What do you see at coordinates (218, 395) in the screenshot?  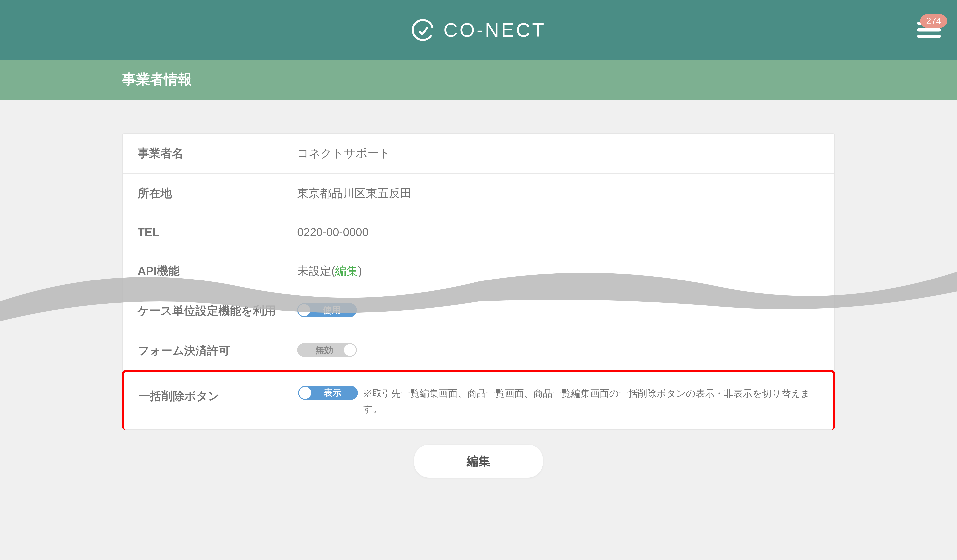 I see `label-bulk-delete: 一括削除ボタン` at bounding box center [218, 395].